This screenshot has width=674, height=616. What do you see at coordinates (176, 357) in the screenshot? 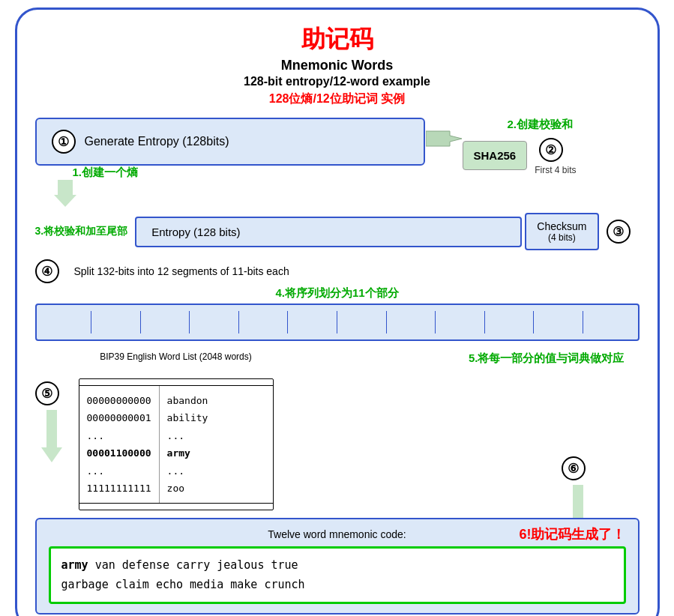
I see `wordlist-title: BIP39 English Word List (2048 words)` at bounding box center [176, 357].